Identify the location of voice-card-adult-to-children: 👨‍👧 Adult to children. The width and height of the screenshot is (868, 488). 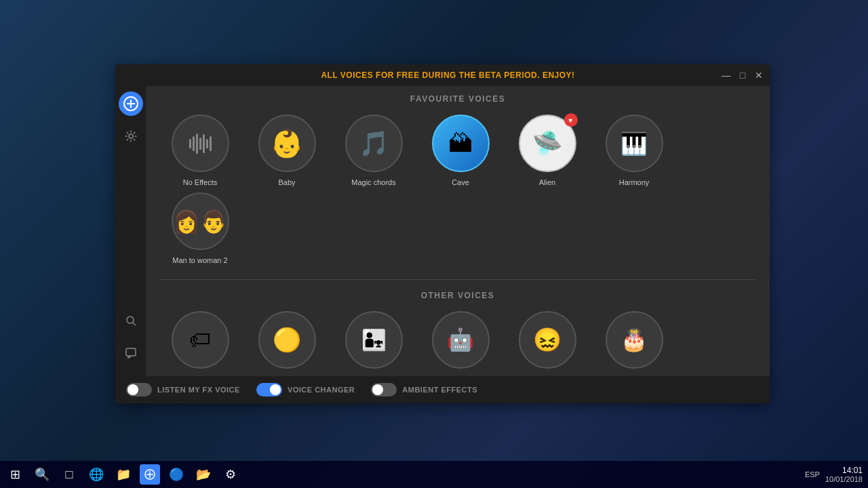
(374, 344).